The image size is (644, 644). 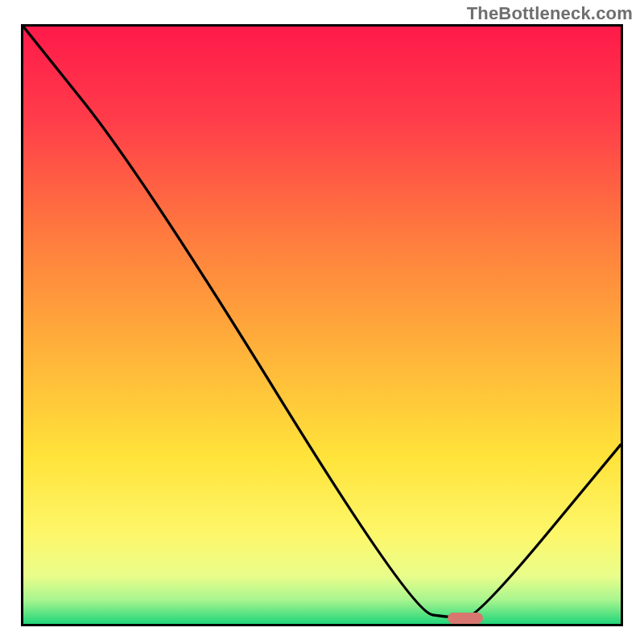 What do you see at coordinates (465, 618) in the screenshot?
I see `optimal-marker` at bounding box center [465, 618].